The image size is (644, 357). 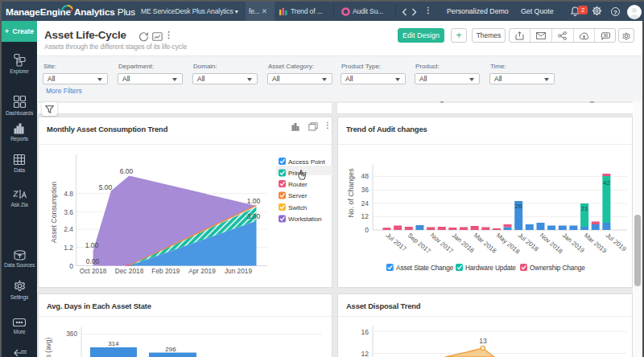 What do you see at coordinates (365, 176) in the screenshot?
I see `svg-text: 48` at bounding box center [365, 176].